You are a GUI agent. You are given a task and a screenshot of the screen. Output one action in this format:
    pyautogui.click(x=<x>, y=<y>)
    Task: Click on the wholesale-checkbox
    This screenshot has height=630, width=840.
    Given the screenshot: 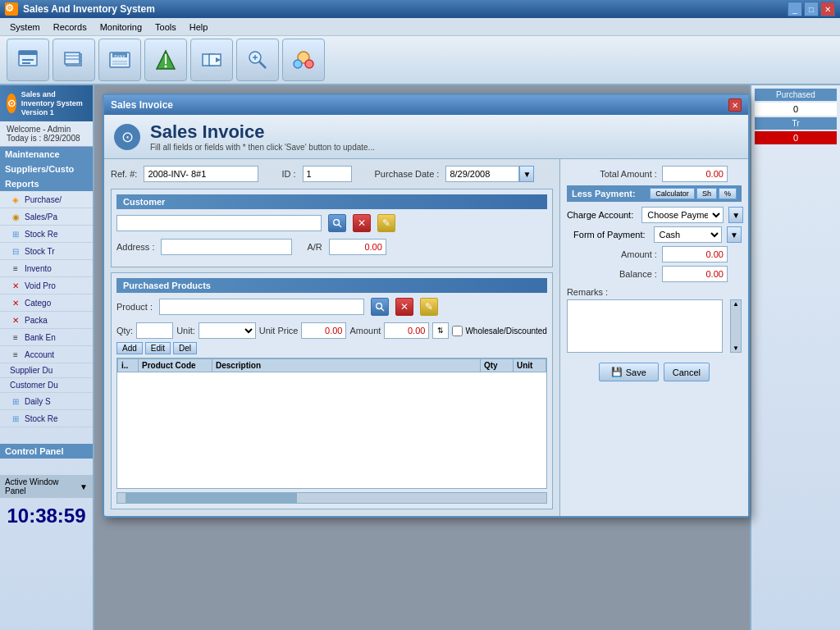 What is the action you would take?
    pyautogui.click(x=458, y=331)
    